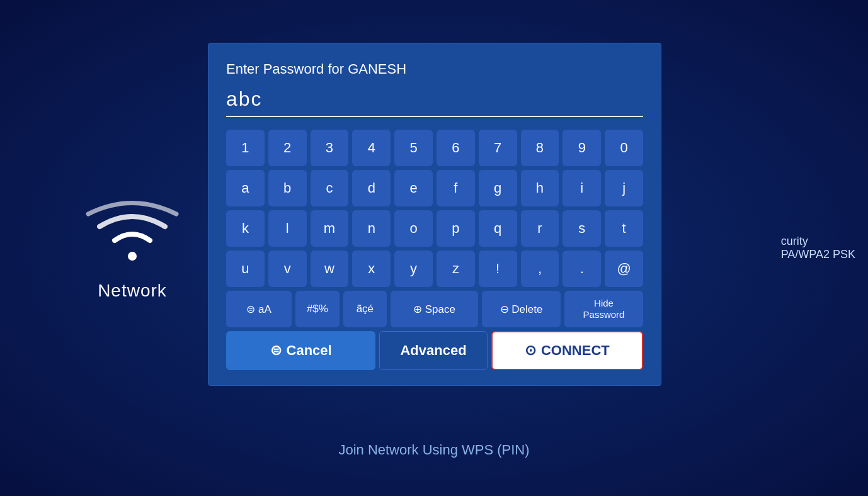 Image resolution: width=868 pixels, height=496 pixels. I want to click on key-u: u, so click(246, 269).